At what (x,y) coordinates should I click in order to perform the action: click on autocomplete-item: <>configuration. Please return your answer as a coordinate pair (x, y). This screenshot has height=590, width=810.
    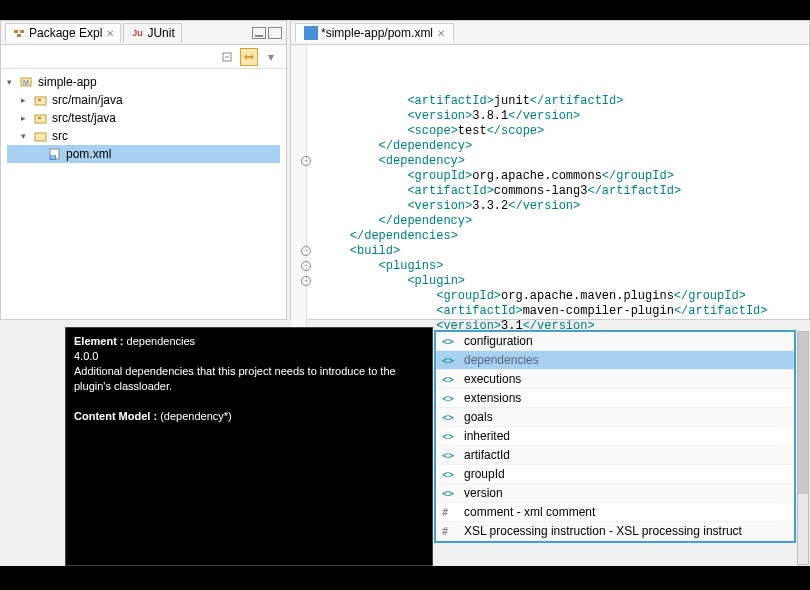
    Looking at the image, I should click on (615, 342).